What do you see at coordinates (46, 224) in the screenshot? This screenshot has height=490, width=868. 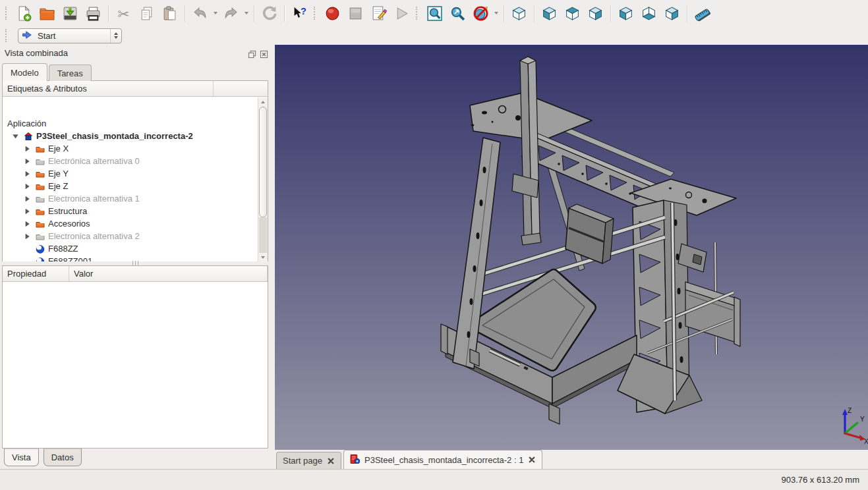 I see `tree-item-7: Accesorios` at bounding box center [46, 224].